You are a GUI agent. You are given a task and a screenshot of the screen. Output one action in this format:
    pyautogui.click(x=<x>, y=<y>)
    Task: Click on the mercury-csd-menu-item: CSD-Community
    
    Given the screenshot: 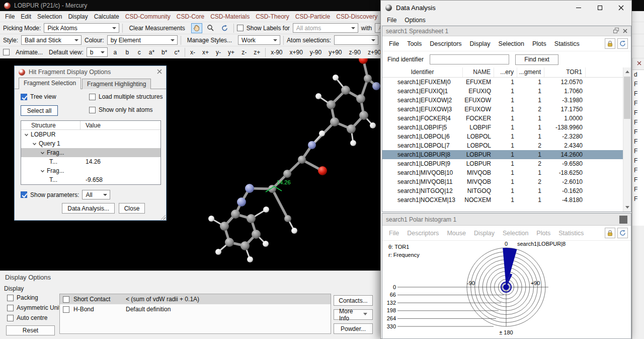 What is the action you would take?
    pyautogui.click(x=148, y=17)
    